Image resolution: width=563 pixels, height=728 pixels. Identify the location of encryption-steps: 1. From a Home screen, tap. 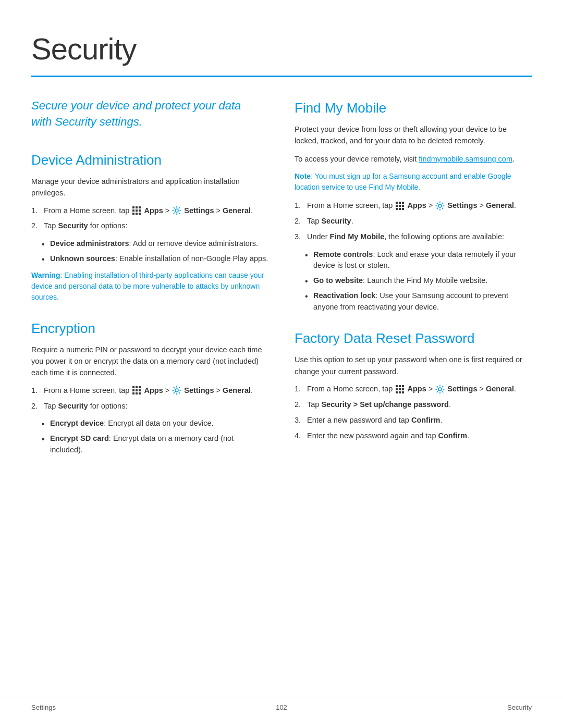
(150, 399).